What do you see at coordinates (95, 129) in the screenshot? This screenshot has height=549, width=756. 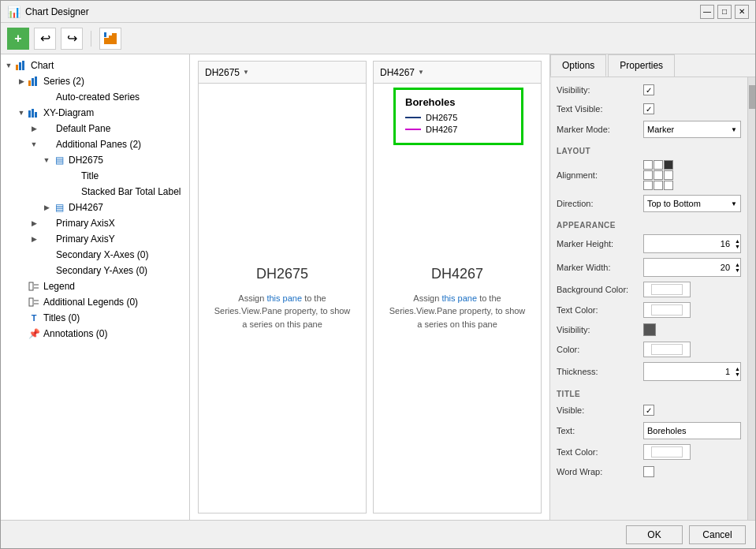 I see `tree-item-default-pane: ▶ Default Pane` at bounding box center [95, 129].